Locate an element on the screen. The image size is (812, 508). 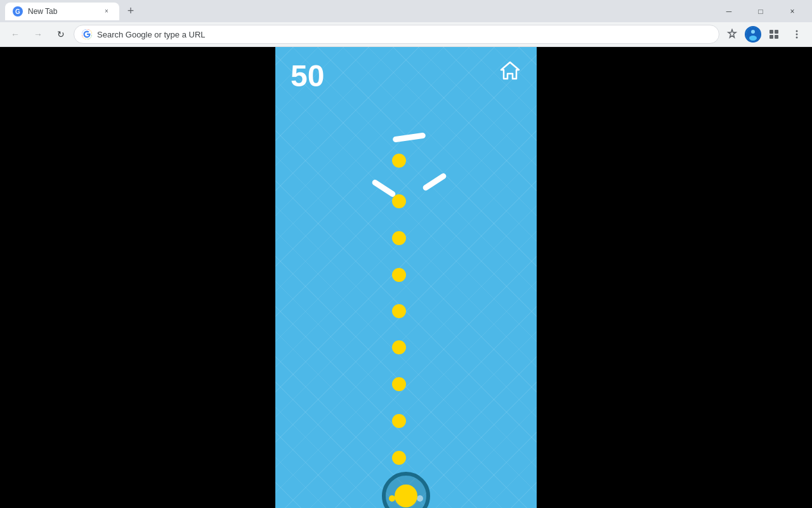
toolbar-right is located at coordinates (764, 34).